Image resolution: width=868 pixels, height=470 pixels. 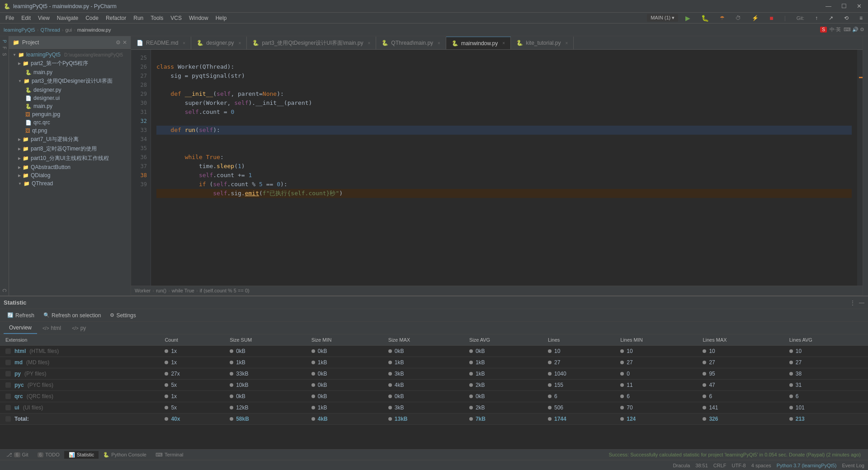 What do you see at coordinates (125, 42) in the screenshot?
I see `project-expand-icon: ✕` at bounding box center [125, 42].